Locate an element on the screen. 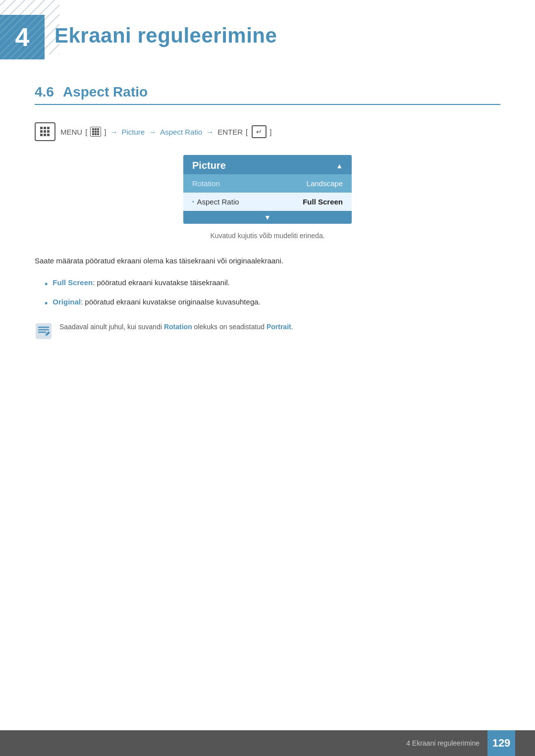 The image size is (535, 756). original-term: Original is located at coordinates (66, 302).